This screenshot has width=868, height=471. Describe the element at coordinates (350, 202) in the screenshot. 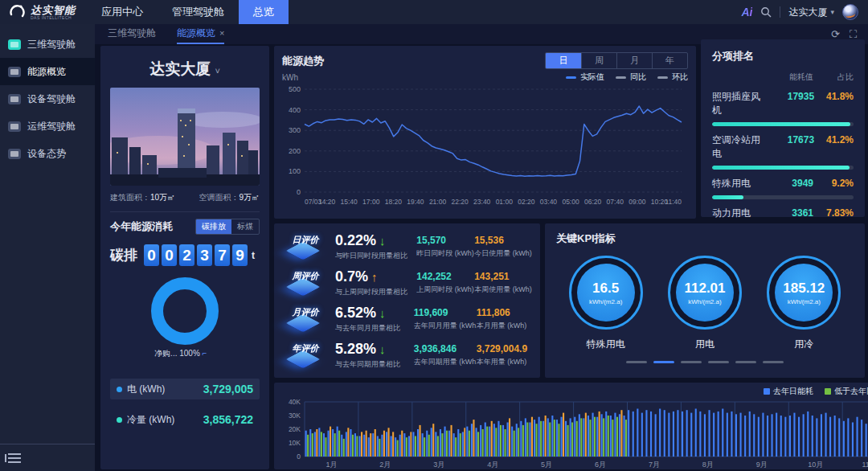

I see `svg-text: 15:40` at that location.